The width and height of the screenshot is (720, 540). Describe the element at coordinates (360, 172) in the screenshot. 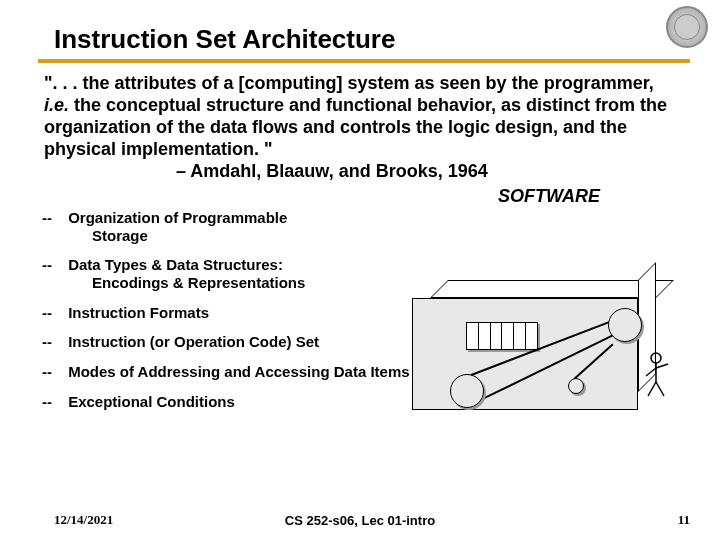

I see `quote-attribution: – Amdahl, Blaauw, and Brooks, 1964` at that location.